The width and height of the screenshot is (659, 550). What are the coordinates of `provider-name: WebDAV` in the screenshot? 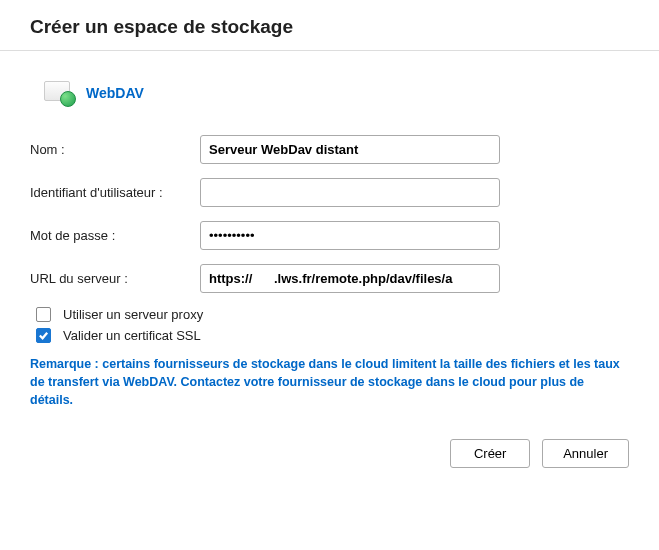 It's located at (115, 93).